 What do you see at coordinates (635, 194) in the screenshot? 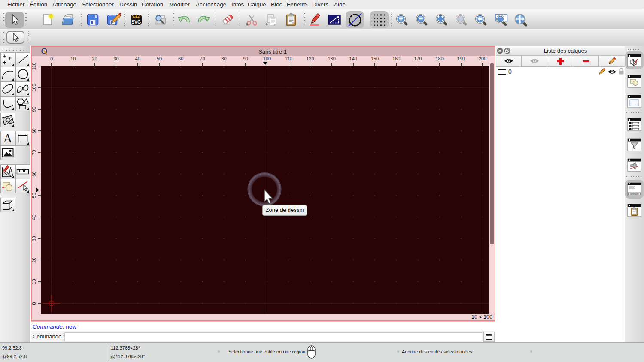
I see `svg-text: command` at bounding box center [635, 194].